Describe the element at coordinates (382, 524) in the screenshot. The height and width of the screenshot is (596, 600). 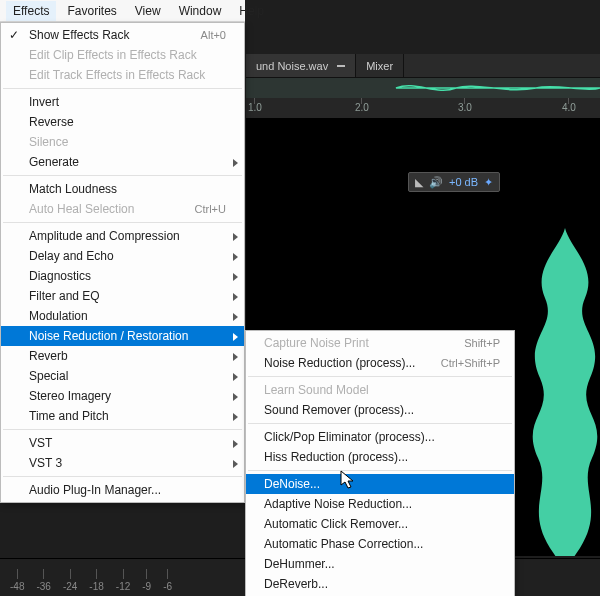
I see `menu-item-label: Automatic Click Remover...` at that location.